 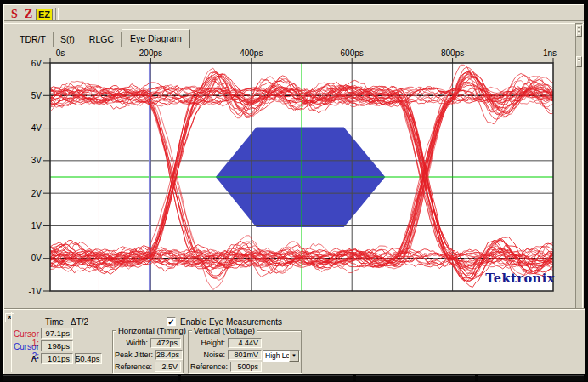 What do you see at coordinates (148, 352) in the screenshot?
I see `horizontal-timing-group: Horizontal (Timing) Width: 472ps Peak Ji…` at bounding box center [148, 352].